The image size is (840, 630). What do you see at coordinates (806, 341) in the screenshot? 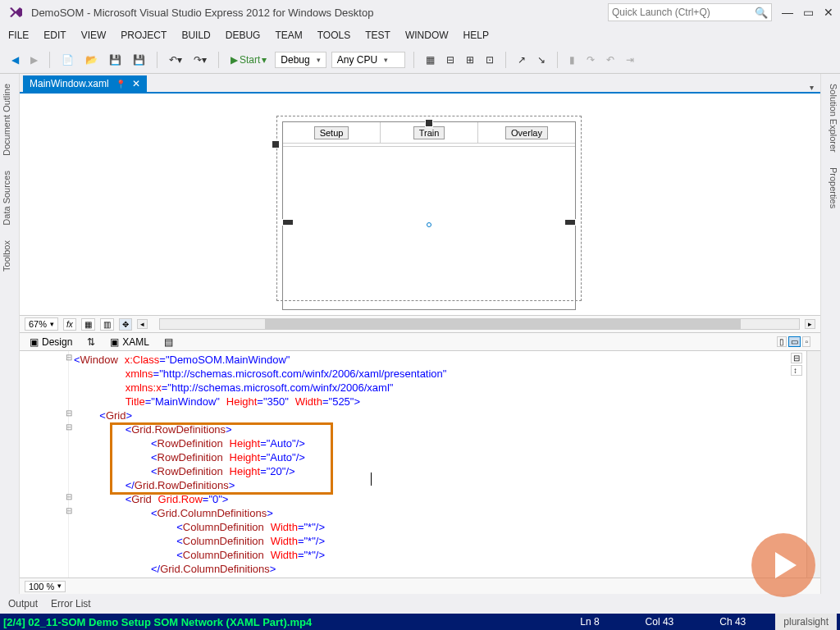
I see `collapse-pane-icon: ▫` at bounding box center [806, 341].